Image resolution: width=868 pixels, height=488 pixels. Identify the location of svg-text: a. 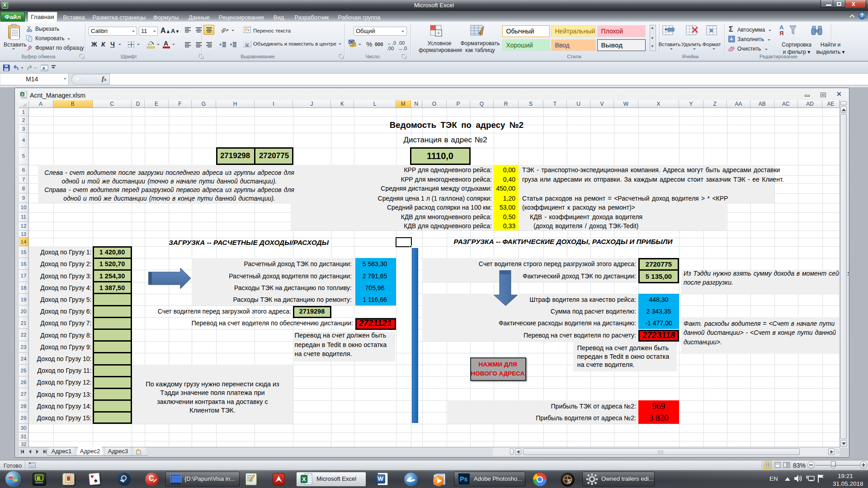
(247, 45).